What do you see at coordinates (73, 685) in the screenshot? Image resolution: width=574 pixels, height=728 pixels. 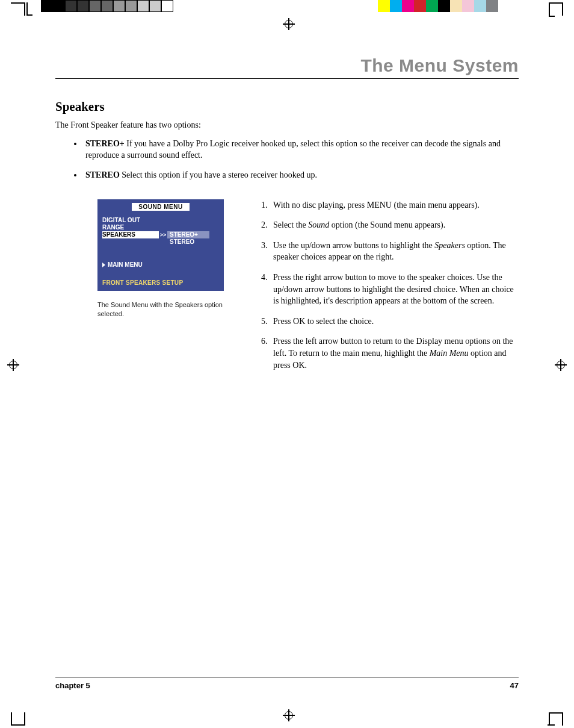 I see `chapter-label: chapter 5` at bounding box center [73, 685].